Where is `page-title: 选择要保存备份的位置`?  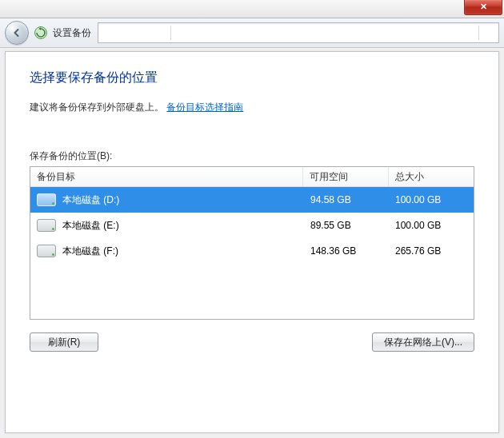 page-title: 选择要保存备份的位置 is located at coordinates (252, 78).